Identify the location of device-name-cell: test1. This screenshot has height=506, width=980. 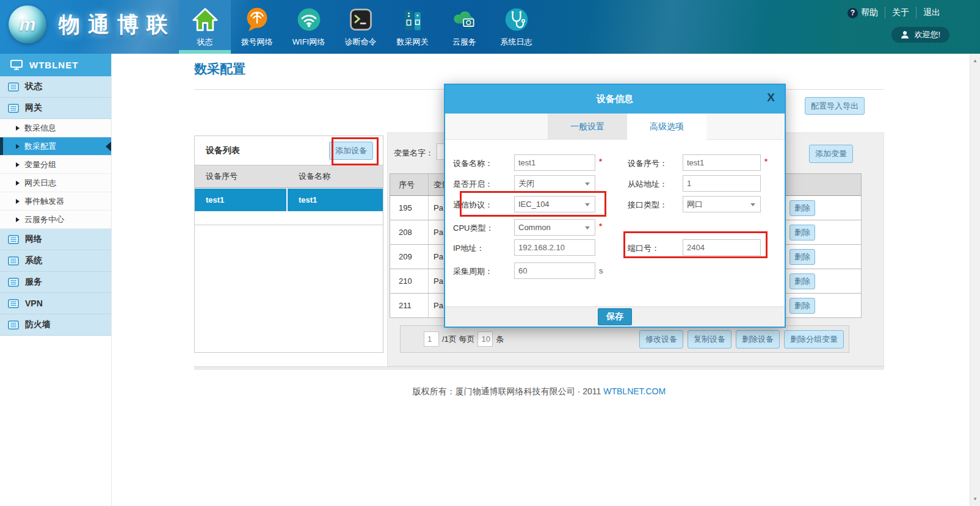
(335, 200).